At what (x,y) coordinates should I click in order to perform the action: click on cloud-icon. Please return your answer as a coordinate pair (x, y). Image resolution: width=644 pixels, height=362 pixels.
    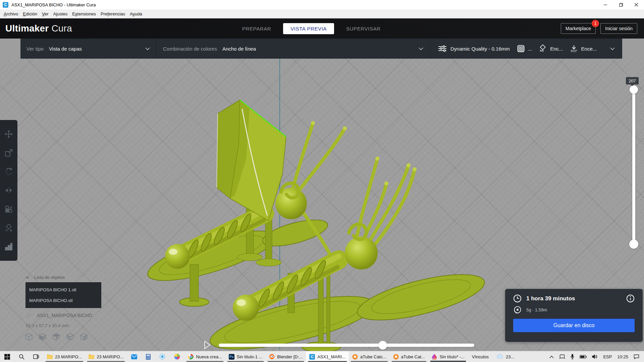
    Looking at the image, I should click on (500, 357).